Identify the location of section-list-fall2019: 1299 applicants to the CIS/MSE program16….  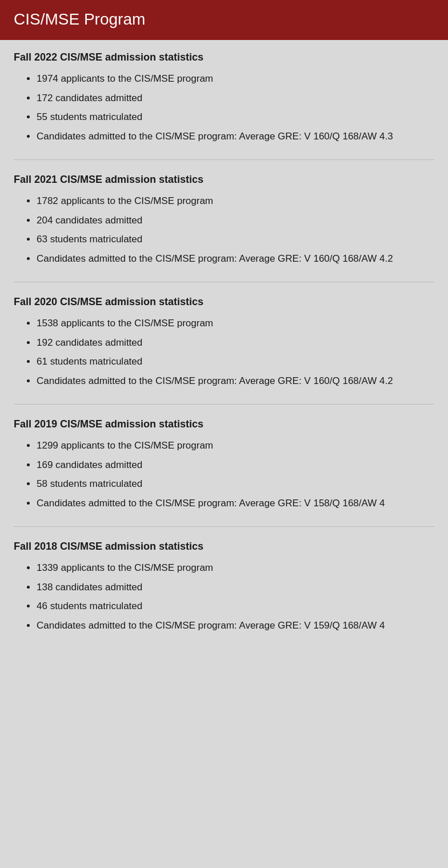
(224, 474).